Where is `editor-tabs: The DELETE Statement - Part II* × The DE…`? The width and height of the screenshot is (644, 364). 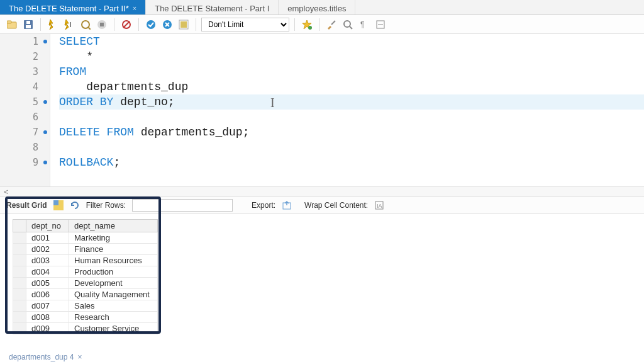
editor-tabs: The DELETE Statement - Part II* × The DE… is located at coordinates (322, 8).